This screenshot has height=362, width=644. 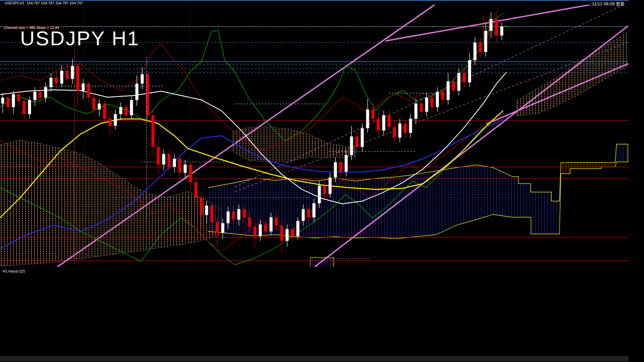 What do you see at coordinates (111, 203) in the screenshot?
I see `ichimoku-cloud-left` at bounding box center [111, 203].